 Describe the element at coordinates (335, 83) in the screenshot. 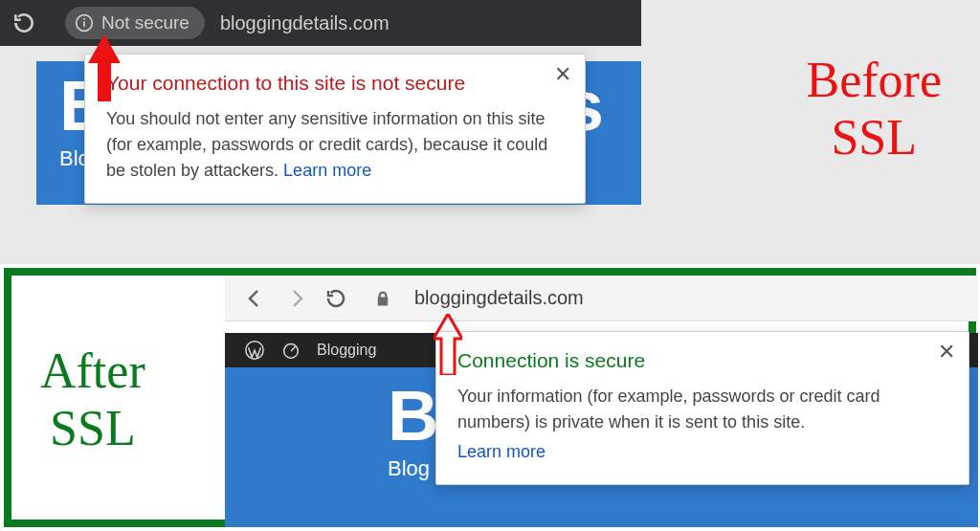

I see `popup-title: Your connection to this site is not secu…` at that location.